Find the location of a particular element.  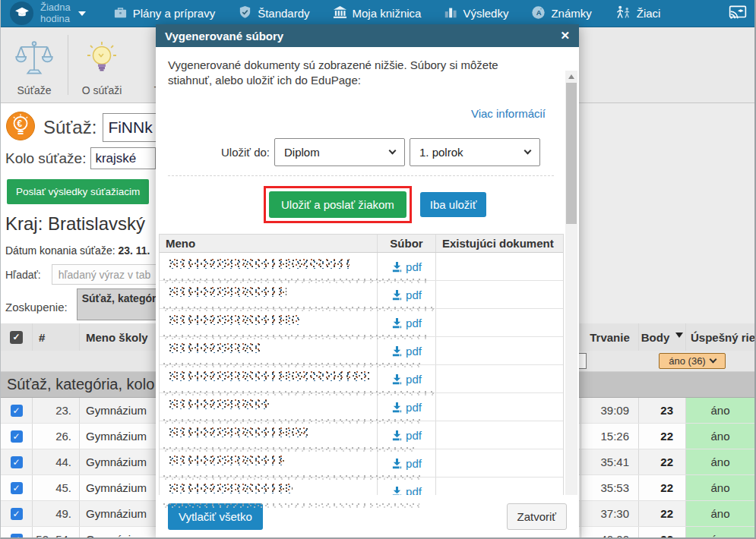

points-cell: 22 is located at coordinates (663, 533).